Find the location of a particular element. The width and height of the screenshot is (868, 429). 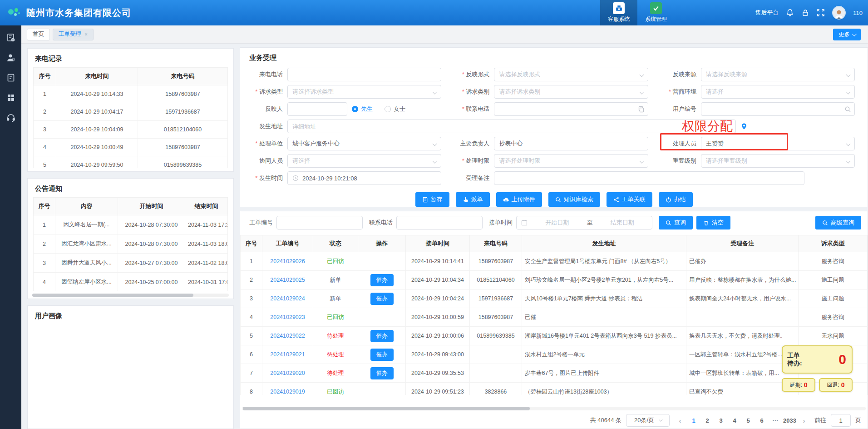

table-row: 12024-10-29 10:14:3315897603987 is located at coordinates (131, 95).